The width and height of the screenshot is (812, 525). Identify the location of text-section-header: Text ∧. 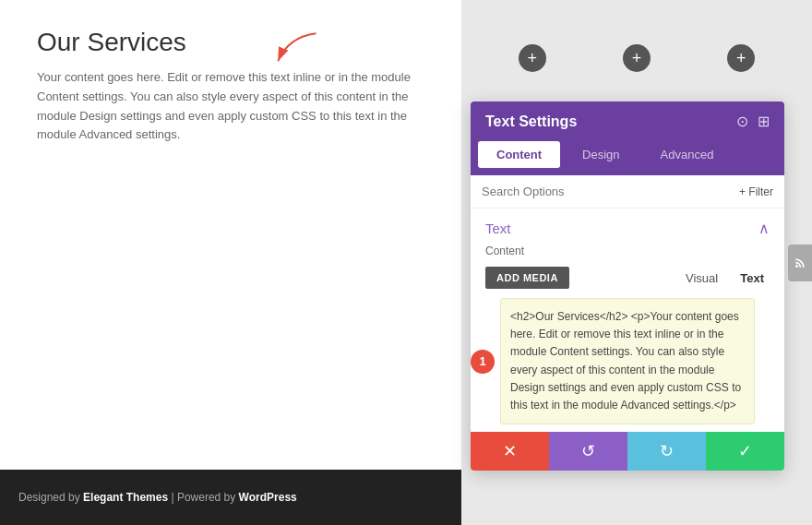
(627, 227).